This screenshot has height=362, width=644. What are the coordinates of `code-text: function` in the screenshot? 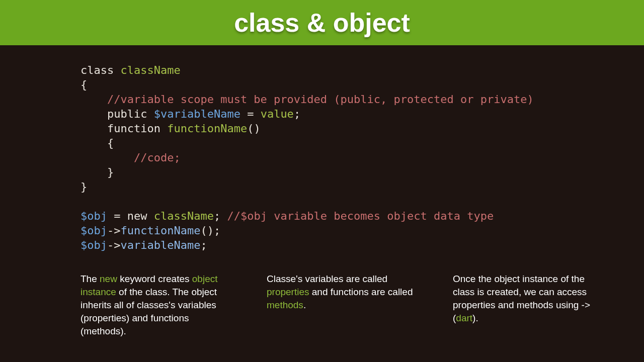 It's located at (124, 129).